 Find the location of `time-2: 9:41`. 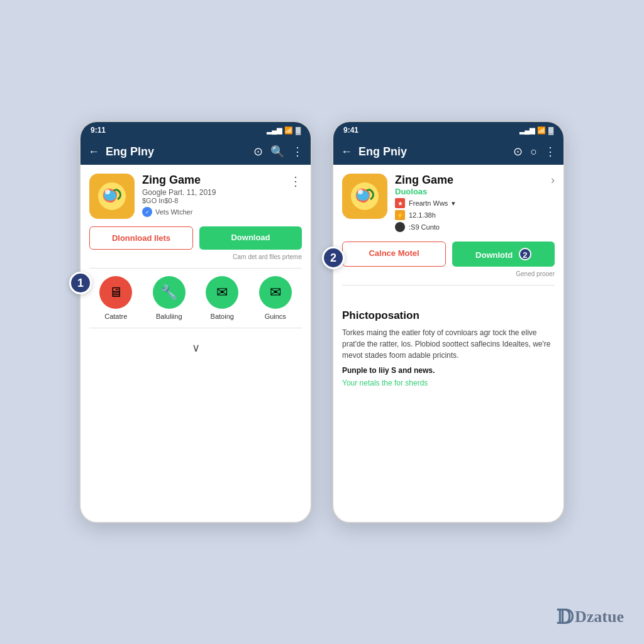

time-2: 9:41 is located at coordinates (351, 130).